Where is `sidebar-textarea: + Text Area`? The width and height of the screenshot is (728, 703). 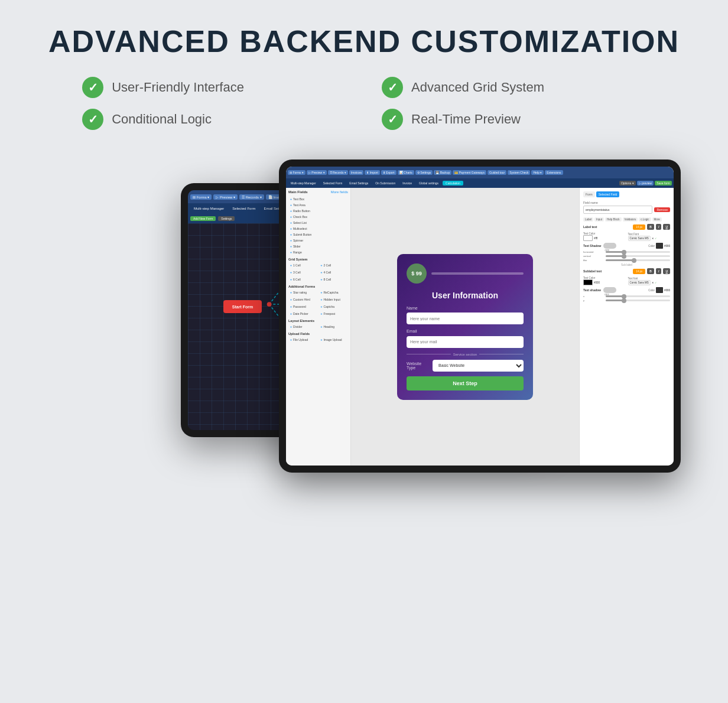 sidebar-textarea: + Text Area is located at coordinates (318, 205).